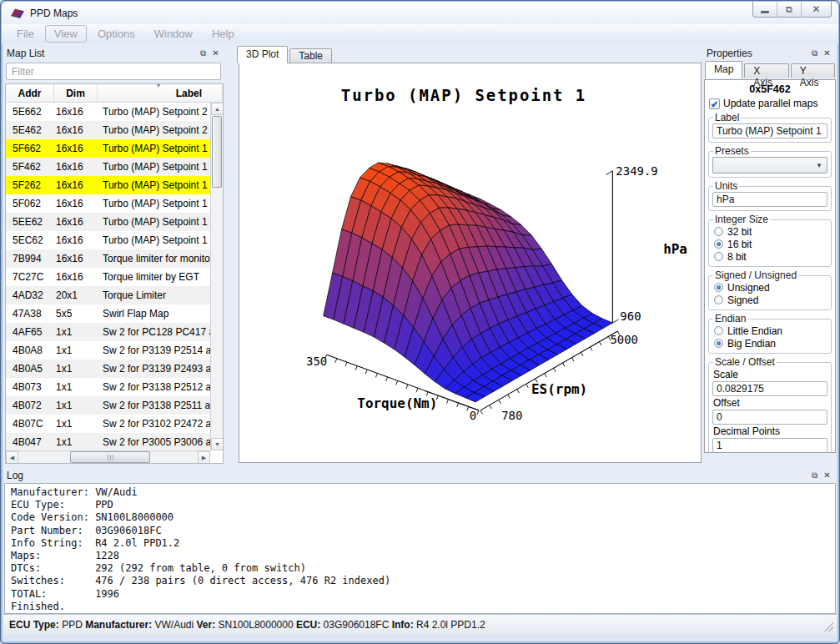 This screenshot has width=840, height=644. What do you see at coordinates (114, 350) in the screenshot?
I see `table-row: 4B0A81x1Sw 2 for P3139 P2514 at 4E9` at bounding box center [114, 350].